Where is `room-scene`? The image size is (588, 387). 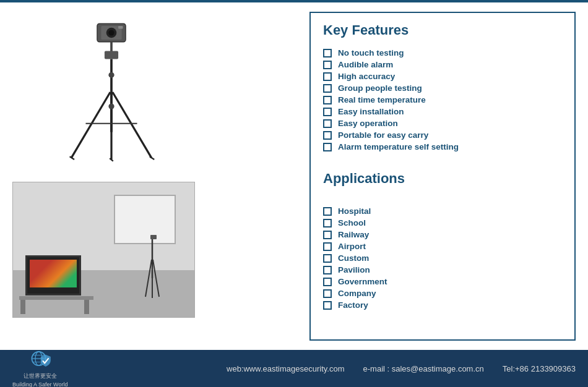 room-scene is located at coordinates (104, 250).